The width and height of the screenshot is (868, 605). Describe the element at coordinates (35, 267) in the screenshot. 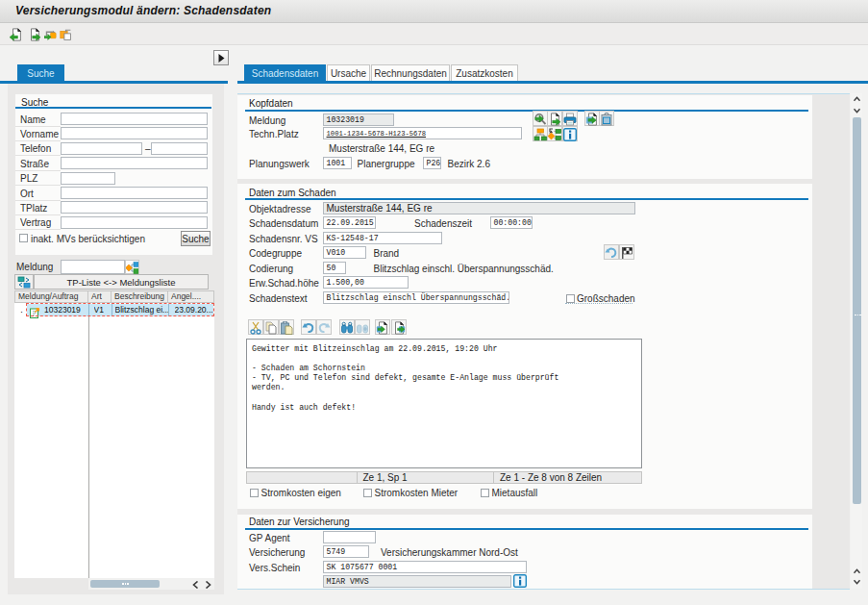

I see `meldung-label: Meldung` at that location.